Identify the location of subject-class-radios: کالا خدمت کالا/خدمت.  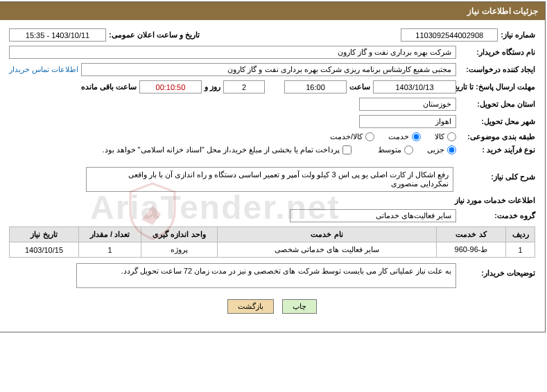
(393, 137).